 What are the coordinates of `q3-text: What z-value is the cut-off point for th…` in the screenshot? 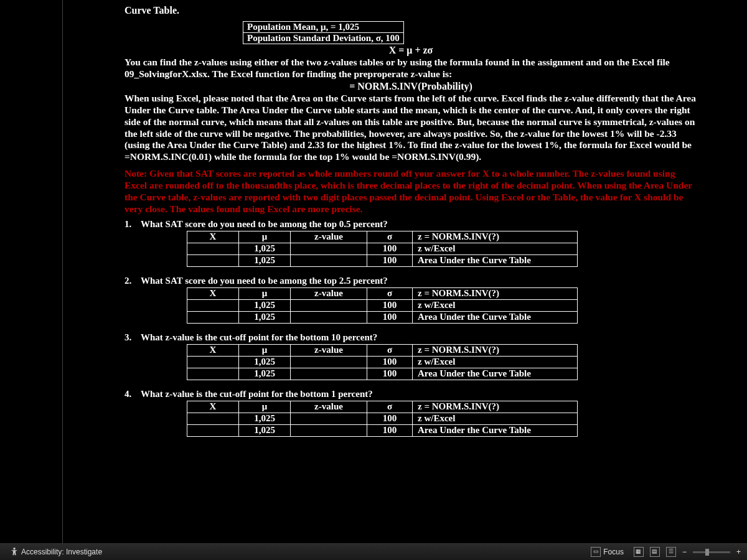 It's located at (259, 337).